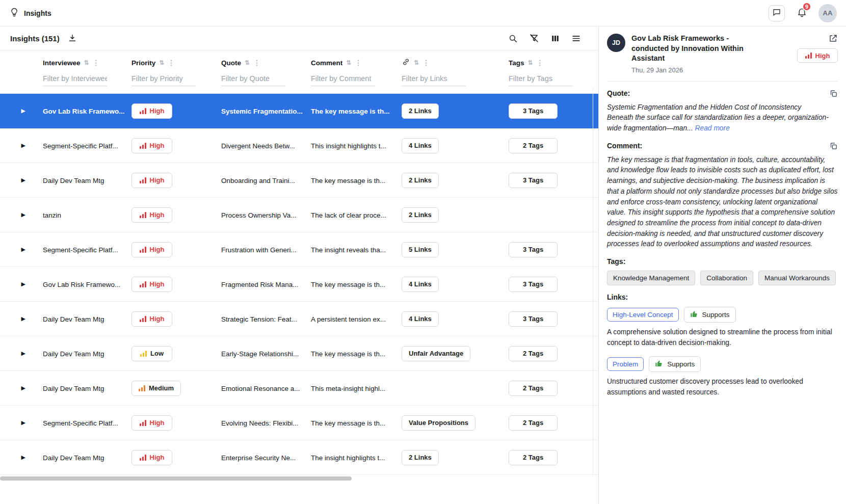 This screenshot has width=846, height=504. What do you see at coordinates (87, 63) in the screenshot?
I see `sort-interviewee-icon: ⇅` at bounding box center [87, 63].